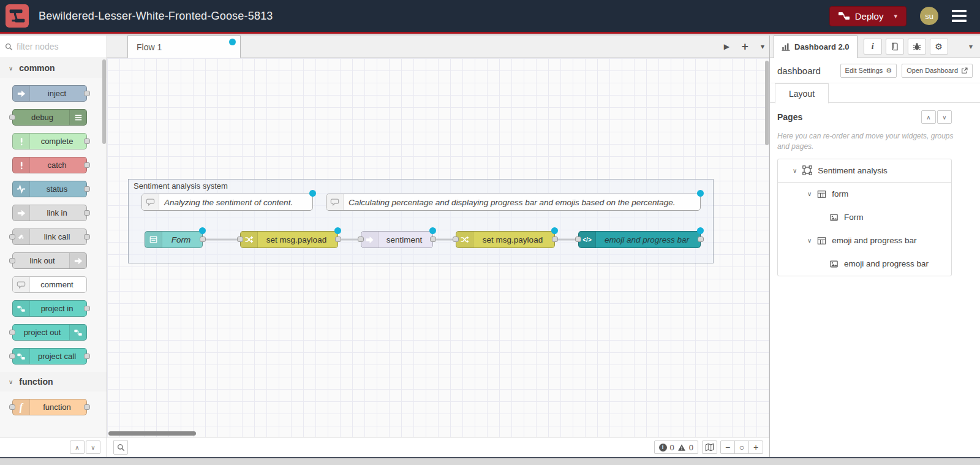 The image size is (980, 465). I want to click on comment-node-calculating: Calculating percentage and displaying pr…, so click(513, 202).